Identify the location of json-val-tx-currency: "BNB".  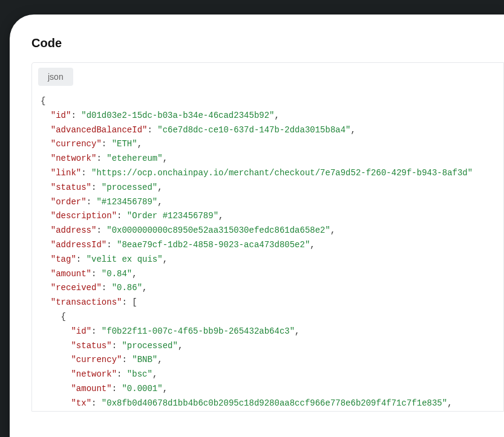
(145, 360).